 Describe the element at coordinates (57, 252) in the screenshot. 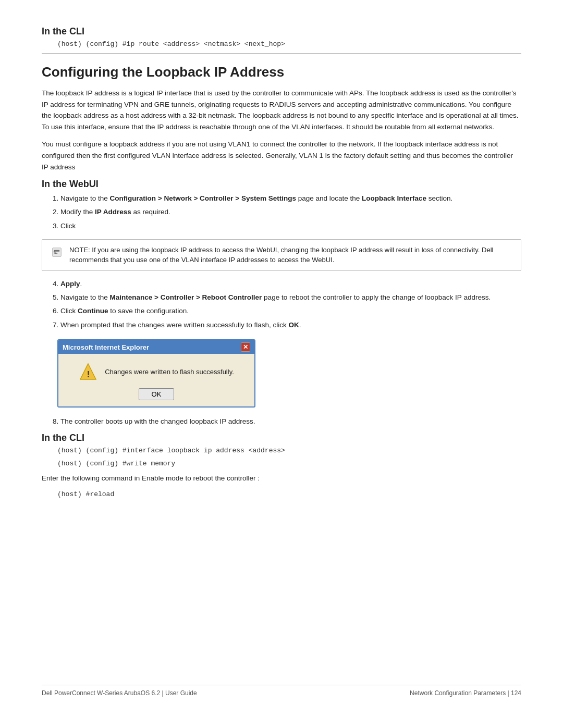

I see `pencil-icon: ✎` at that location.